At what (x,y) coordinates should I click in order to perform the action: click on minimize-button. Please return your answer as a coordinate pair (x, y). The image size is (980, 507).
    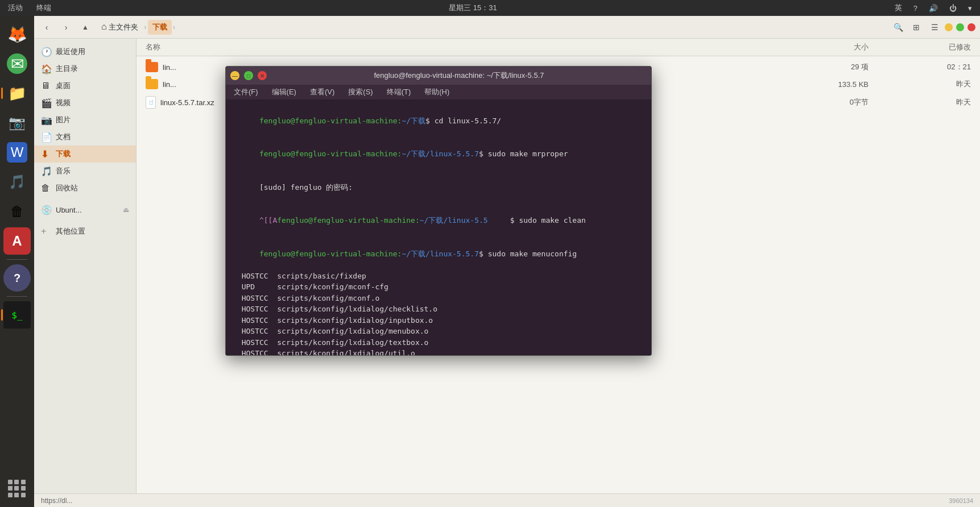
    Looking at the image, I should click on (949, 27).